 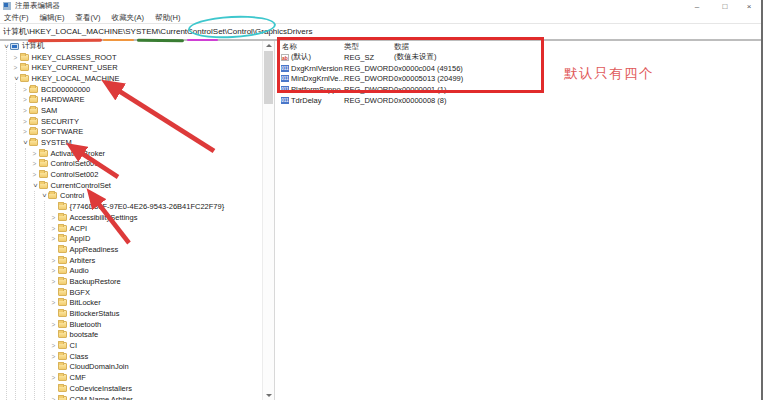 What do you see at coordinates (80, 356) in the screenshot?
I see `tree-item-label: Class` at bounding box center [80, 356].